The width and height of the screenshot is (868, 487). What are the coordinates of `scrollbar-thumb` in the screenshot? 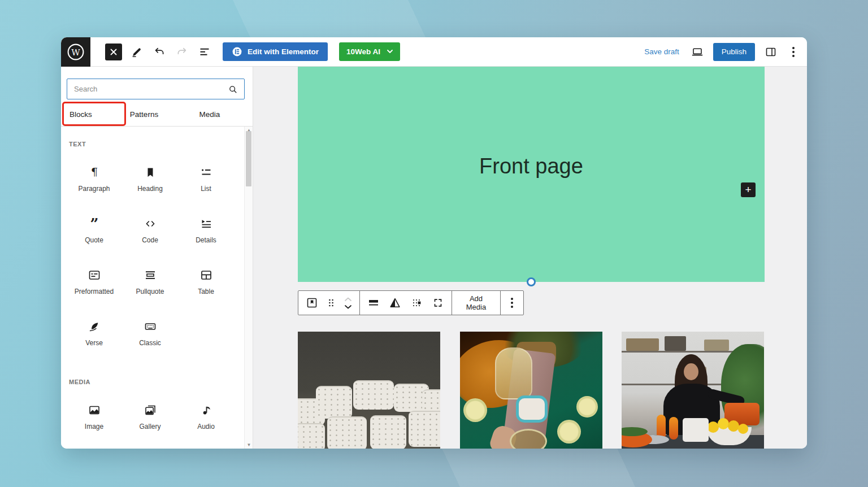 It's located at (249, 159).